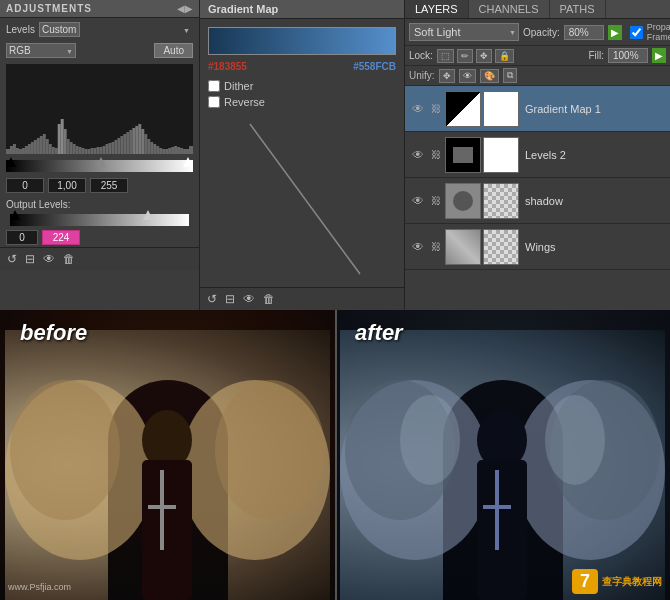  I want to click on mid-level-input: 1,00, so click(67, 186).